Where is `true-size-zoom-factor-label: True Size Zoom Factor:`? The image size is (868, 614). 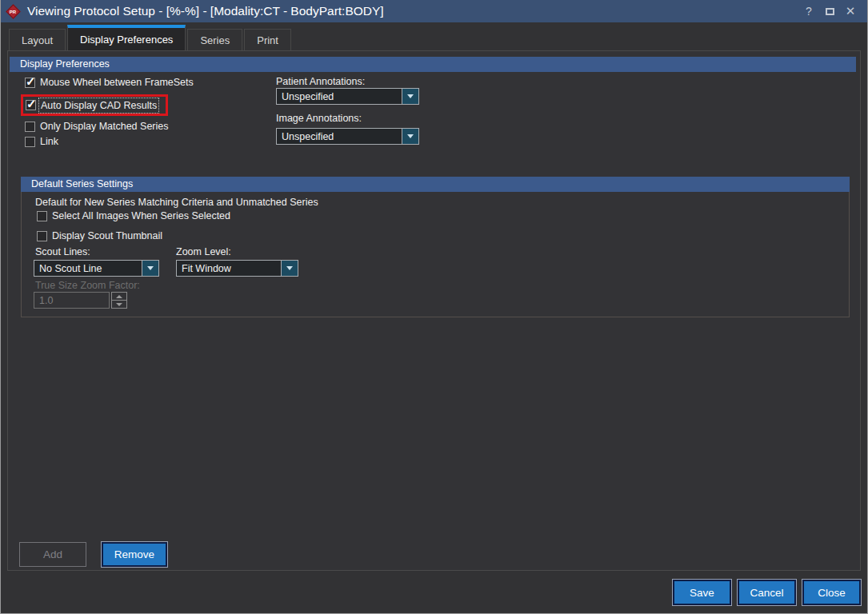 true-size-zoom-factor-label: True Size Zoom Factor: is located at coordinates (88, 285).